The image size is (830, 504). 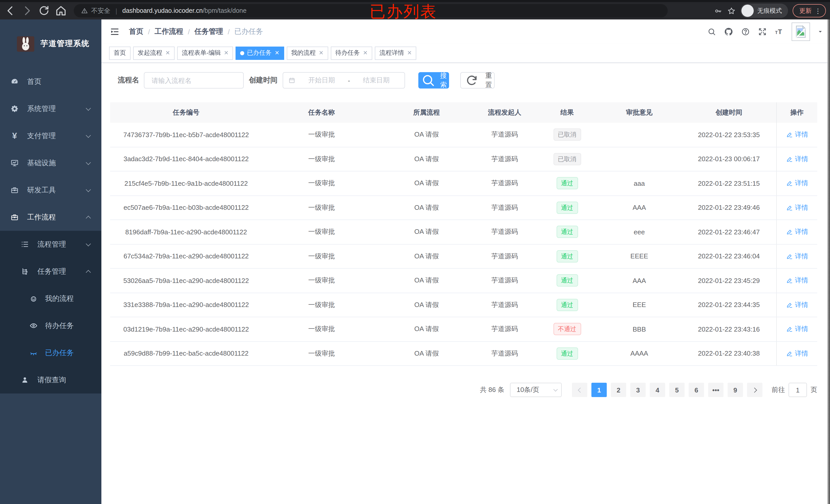 I want to click on date-range-picker: 开始日期 - 结束日期, so click(x=344, y=80).